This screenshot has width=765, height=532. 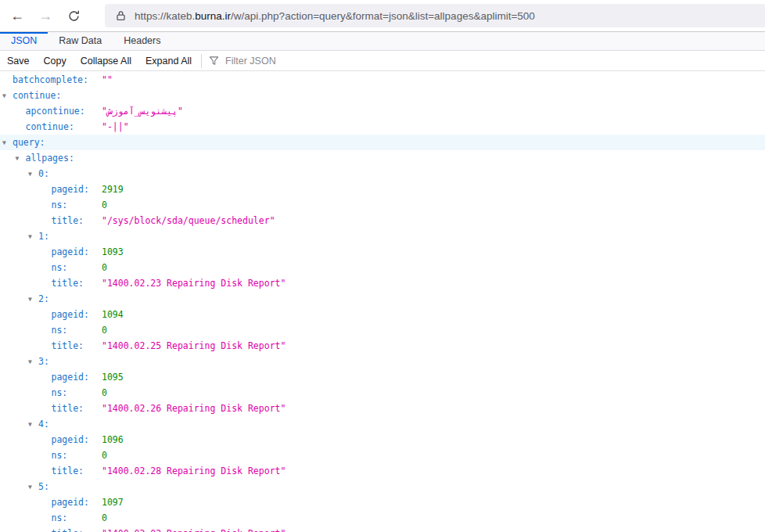 I want to click on json-key: 3:, so click(x=44, y=361).